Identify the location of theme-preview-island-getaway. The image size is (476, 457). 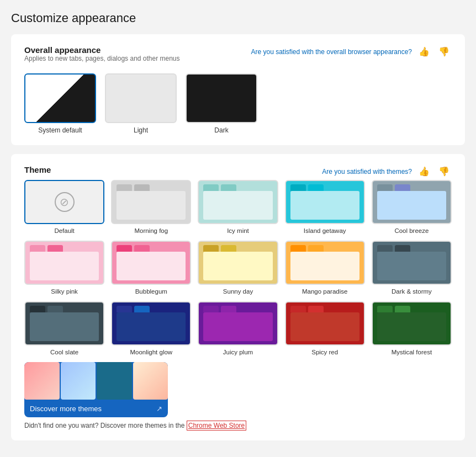
(325, 202).